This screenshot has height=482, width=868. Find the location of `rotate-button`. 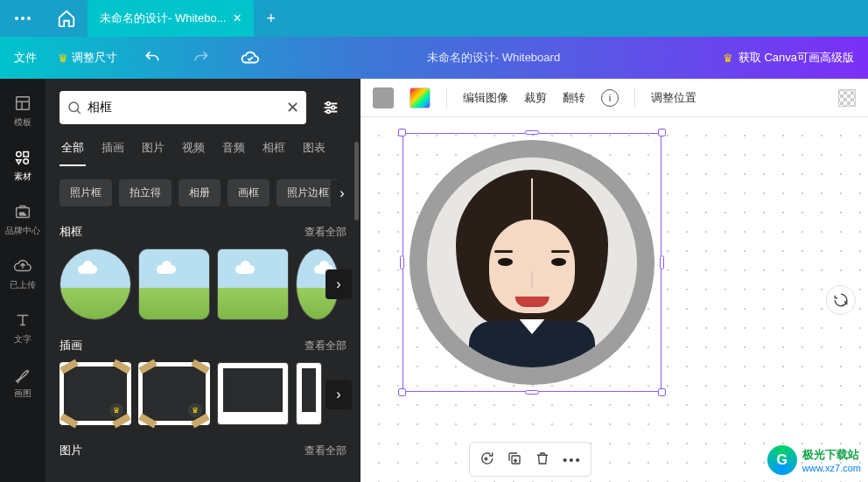

rotate-button is located at coordinates (841, 300).